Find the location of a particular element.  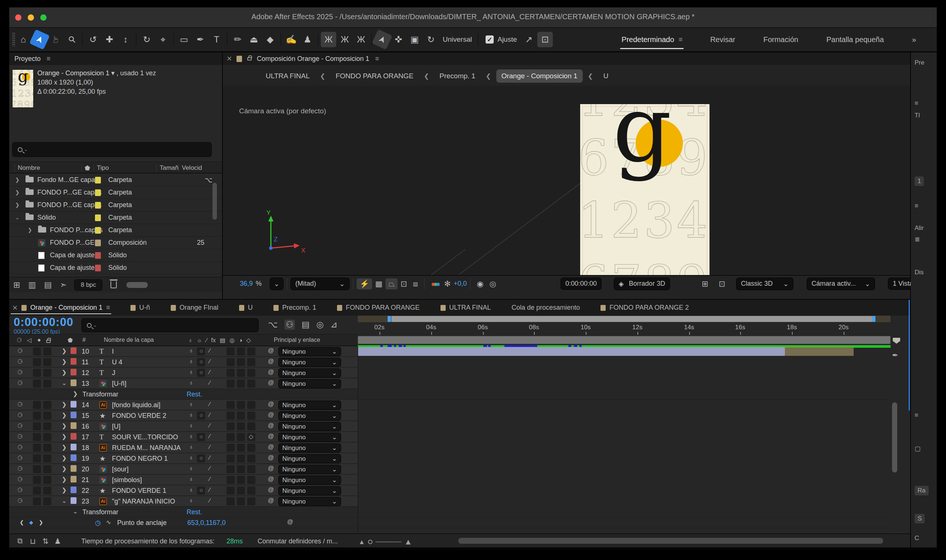

fast-previews-icon: ⚡ is located at coordinates (364, 284).